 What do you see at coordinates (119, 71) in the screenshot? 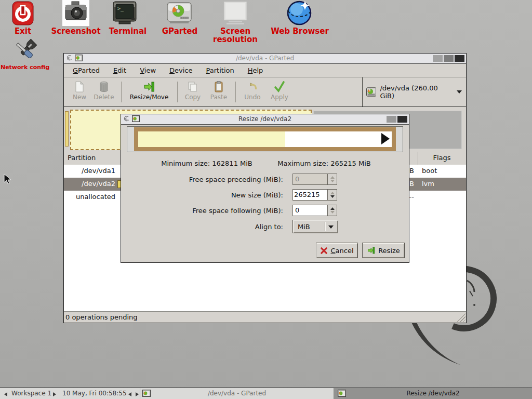
I see `menu-edit: Edit` at bounding box center [119, 71].